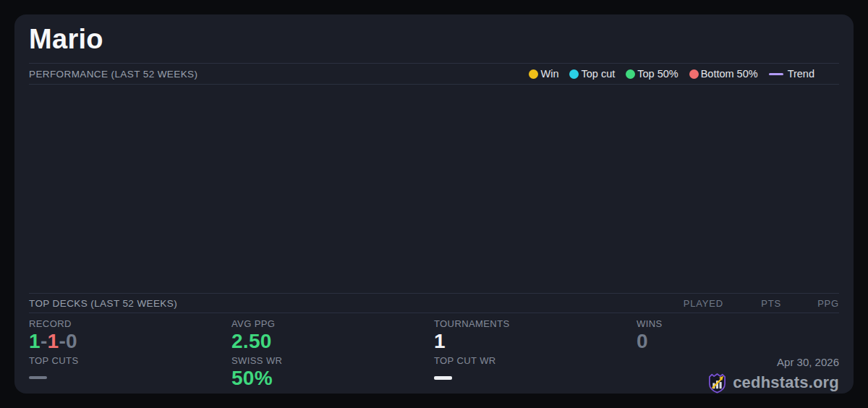 This screenshot has height=408, width=868. What do you see at coordinates (550, 74) in the screenshot?
I see `legend-label: Win` at bounding box center [550, 74].